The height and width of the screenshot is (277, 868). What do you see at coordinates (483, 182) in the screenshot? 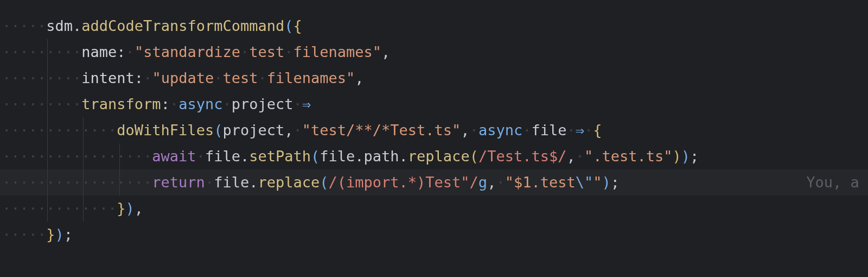
I see `token: g` at bounding box center [483, 182].